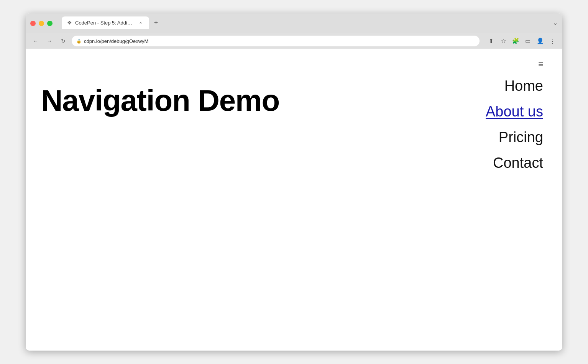  I want to click on more-button: ⋮, so click(552, 41).